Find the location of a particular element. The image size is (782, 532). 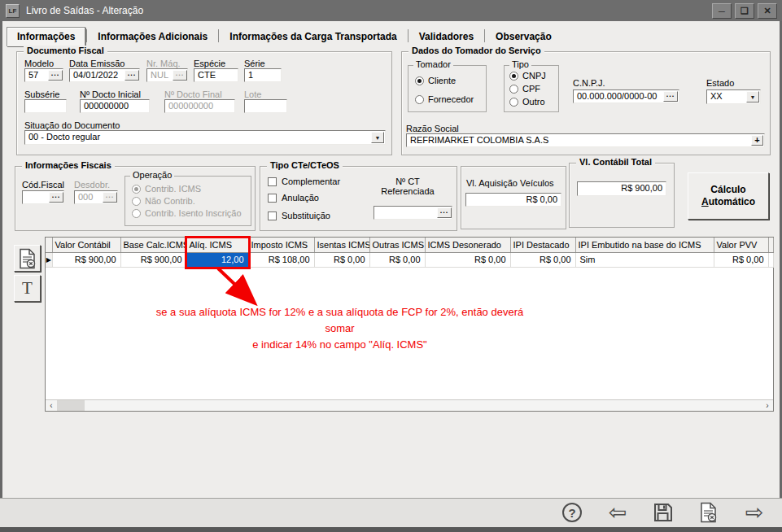

contabil-total-field: R$ 900,00 is located at coordinates (622, 189).